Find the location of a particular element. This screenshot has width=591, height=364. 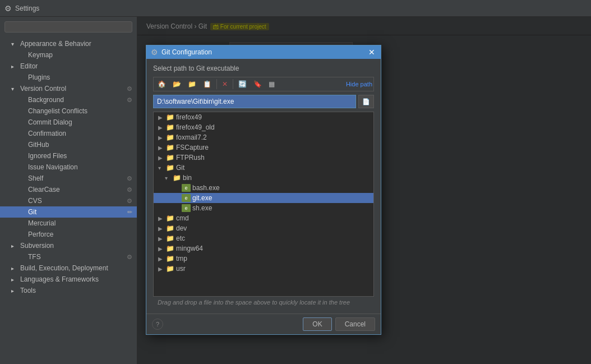

dialog-ok-button: OK is located at coordinates (317, 324).